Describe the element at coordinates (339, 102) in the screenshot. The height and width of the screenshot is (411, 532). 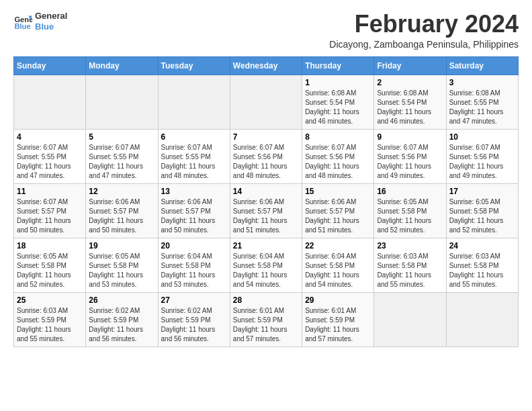
I see `day-cell: 1Sunrise: 6:08 AM Sunset: 5:54 PM Daylig…` at that location.